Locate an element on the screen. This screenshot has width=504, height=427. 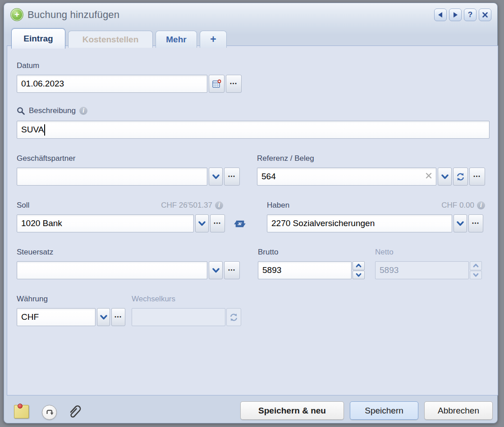
cancel-label: Abbrechen is located at coordinates (458, 411).